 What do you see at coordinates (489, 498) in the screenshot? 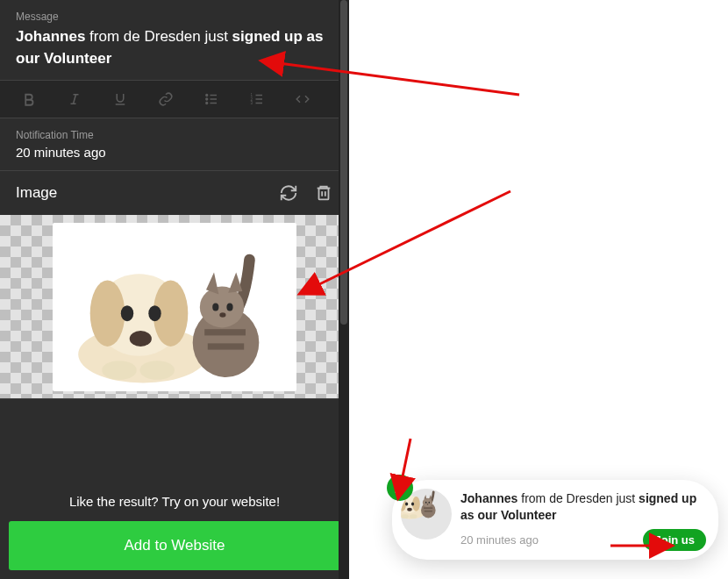
I see `notif-bold-name: Johannes` at bounding box center [489, 498].